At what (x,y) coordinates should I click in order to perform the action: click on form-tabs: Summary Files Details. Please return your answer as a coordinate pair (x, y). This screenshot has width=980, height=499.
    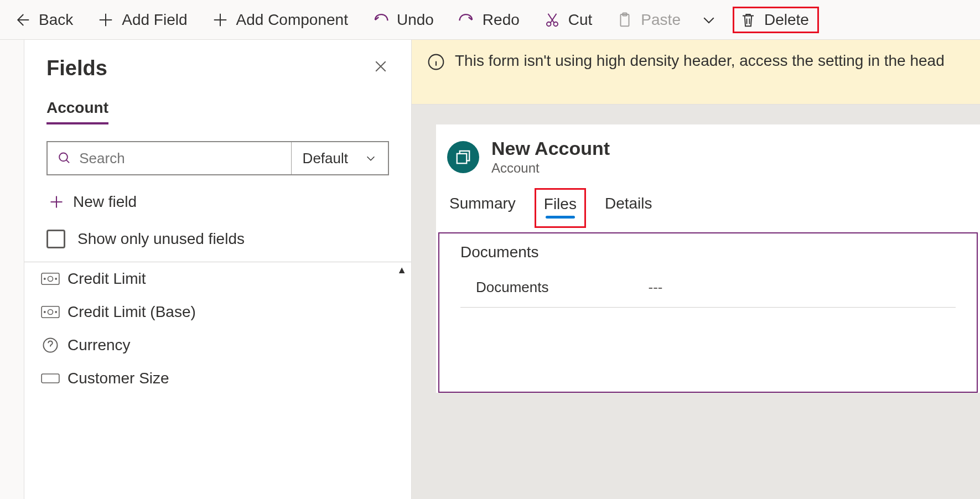
    Looking at the image, I should click on (708, 206).